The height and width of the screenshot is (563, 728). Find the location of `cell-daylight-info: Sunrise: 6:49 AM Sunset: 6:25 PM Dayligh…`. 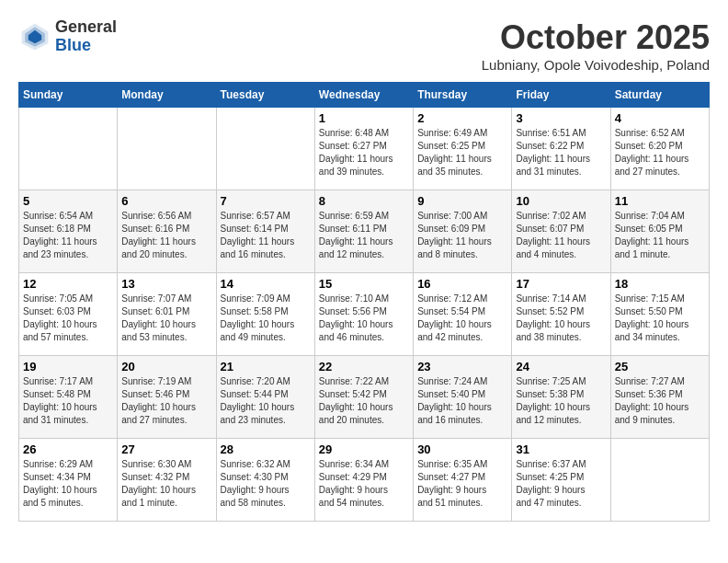

cell-daylight-info: Sunrise: 6:49 AM Sunset: 6:25 PM Dayligh… is located at coordinates (462, 153).